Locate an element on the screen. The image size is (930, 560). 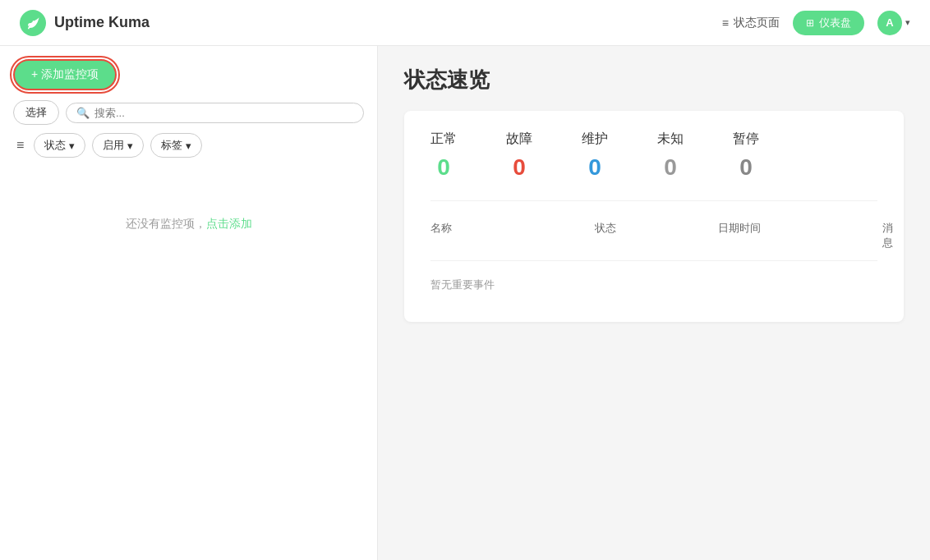
empty-state-text: 还没有监控项，点击添加 is located at coordinates (189, 224).